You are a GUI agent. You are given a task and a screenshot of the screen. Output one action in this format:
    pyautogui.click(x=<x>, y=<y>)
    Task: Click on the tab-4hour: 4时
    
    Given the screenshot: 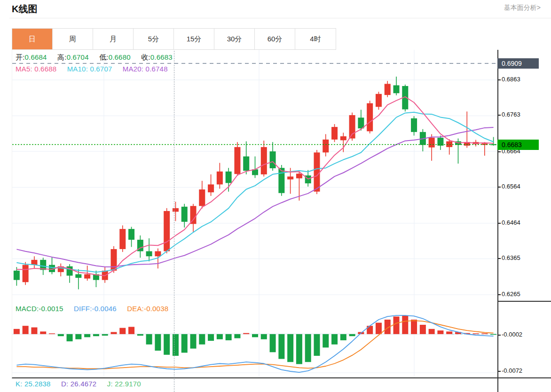 What is the action you would take?
    pyautogui.click(x=315, y=39)
    